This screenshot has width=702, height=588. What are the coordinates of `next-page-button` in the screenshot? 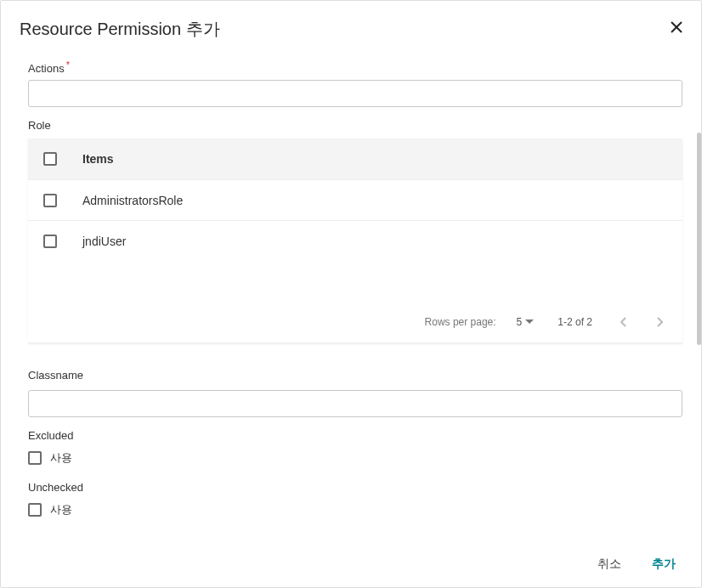 It's located at (660, 322).